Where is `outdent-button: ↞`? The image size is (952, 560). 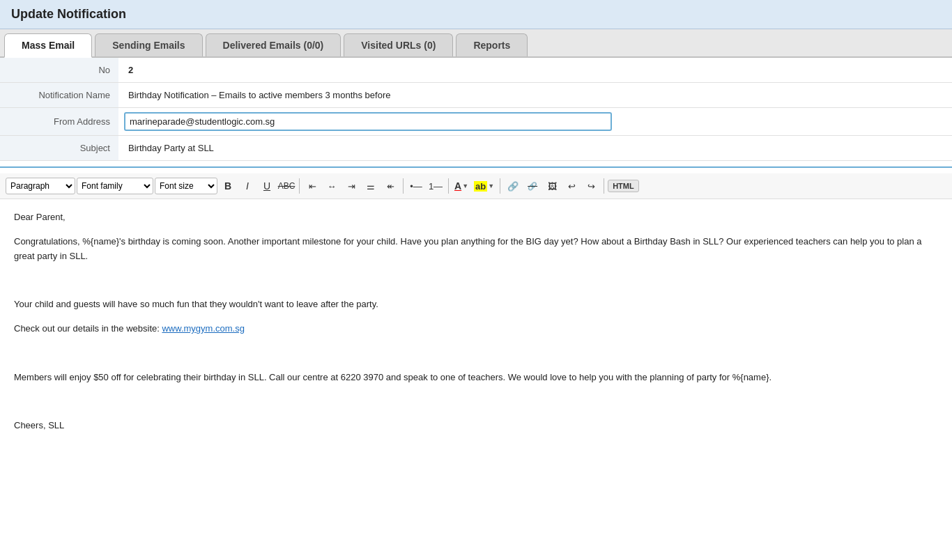
outdent-button: ↞ is located at coordinates (390, 186).